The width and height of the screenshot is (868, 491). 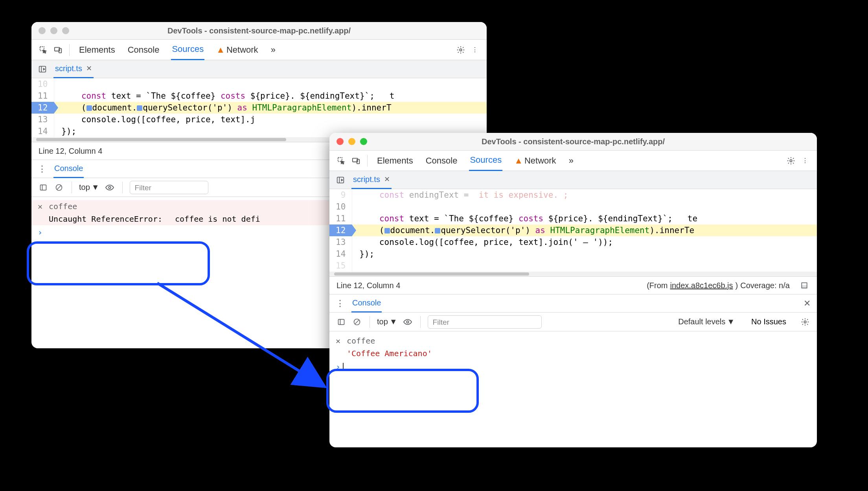 What do you see at coordinates (769, 322) in the screenshot?
I see `issues-link: No Issues` at bounding box center [769, 322].